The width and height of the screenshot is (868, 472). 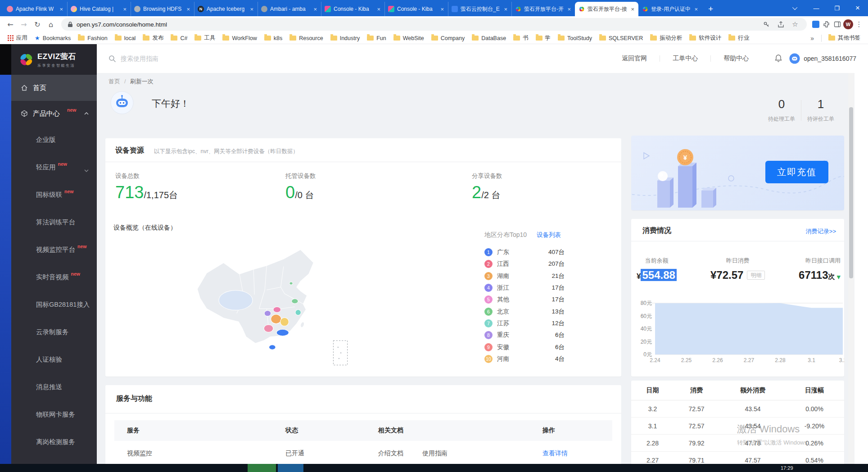 What do you see at coordinates (177, 59) in the screenshot?
I see `guide-search` at bounding box center [177, 59].